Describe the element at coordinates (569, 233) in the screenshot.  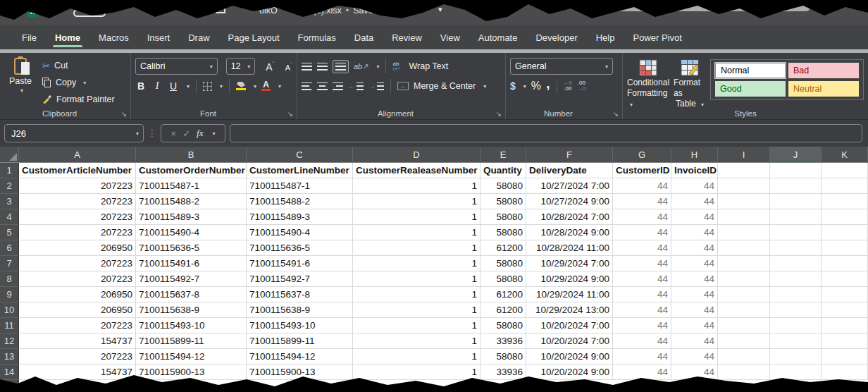
I see `cell-delivery-date: 10/28/2024 9:00` at that location.